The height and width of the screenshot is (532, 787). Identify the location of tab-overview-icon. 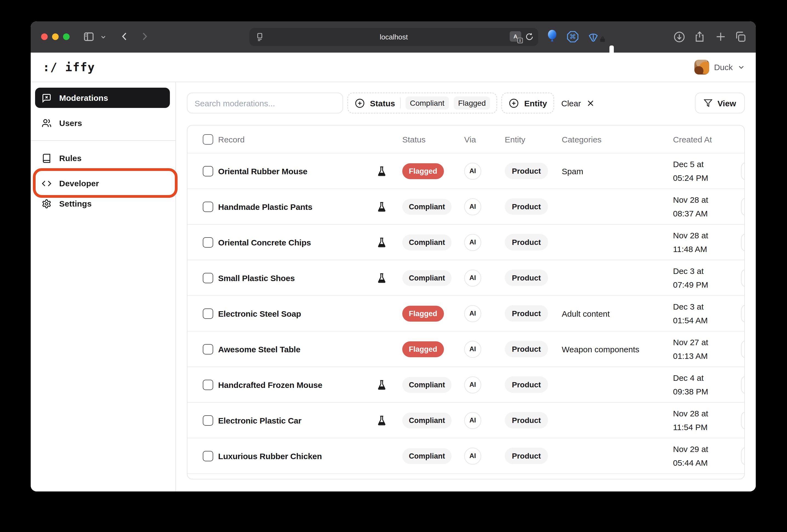
(740, 37).